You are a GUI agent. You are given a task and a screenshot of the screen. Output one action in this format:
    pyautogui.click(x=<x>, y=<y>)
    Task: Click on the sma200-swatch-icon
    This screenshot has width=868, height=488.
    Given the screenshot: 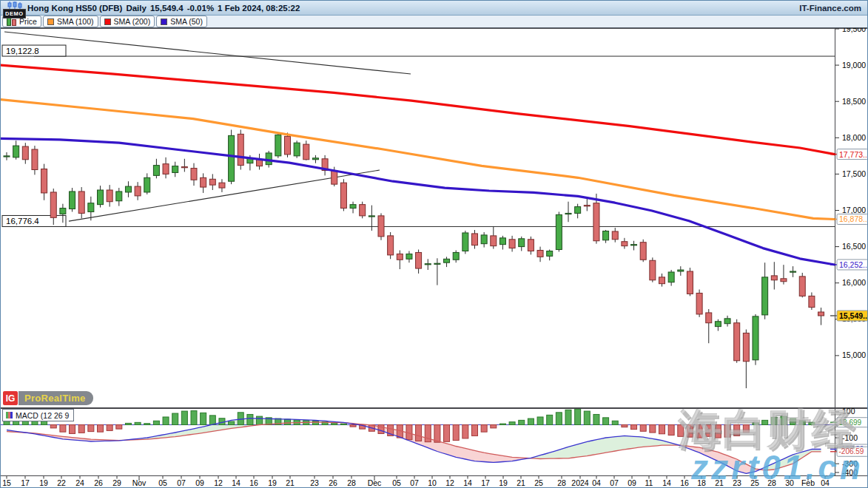 What is the action you would take?
    pyautogui.click(x=108, y=22)
    